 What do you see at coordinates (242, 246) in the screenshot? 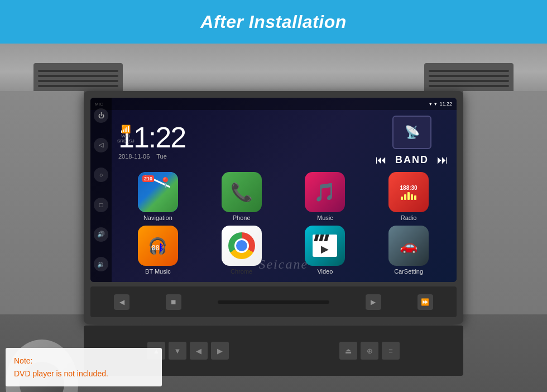
I see `chrome-ring` at bounding box center [242, 246].